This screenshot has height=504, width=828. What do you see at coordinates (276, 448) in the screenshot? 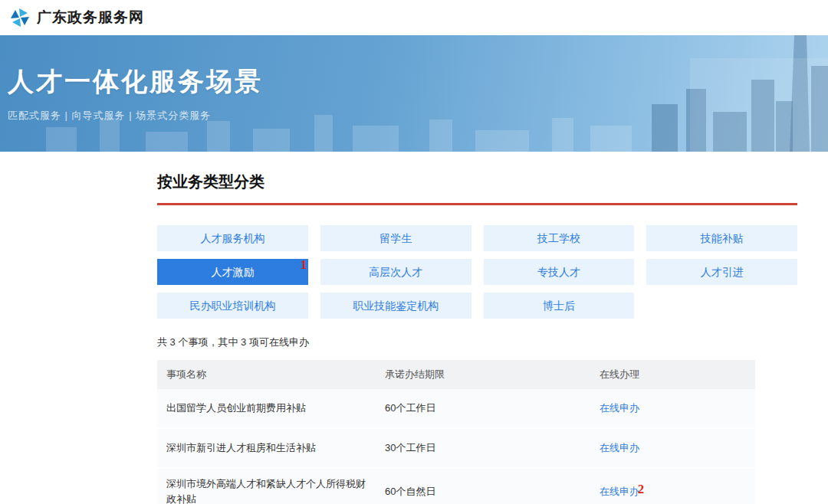
I see `item-name: 深圳市新引进人才租房和生活补贴` at bounding box center [276, 448].